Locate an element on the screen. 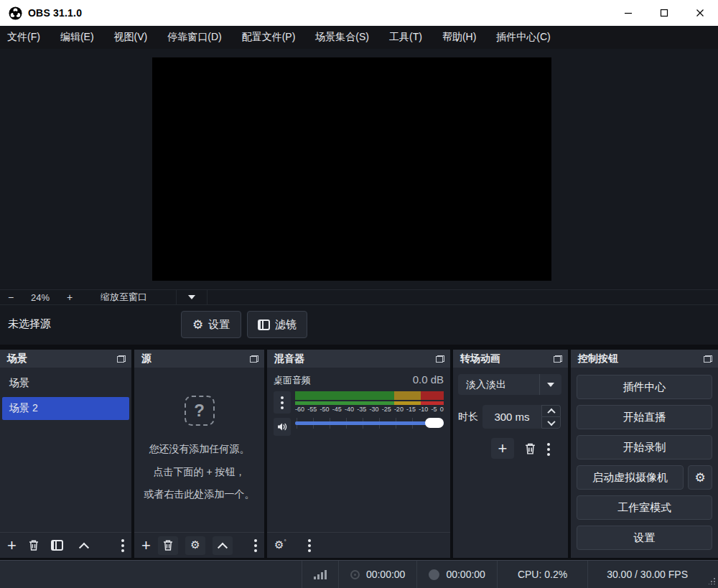 This screenshot has height=588, width=718. sources-toolbar: + ⚙ is located at coordinates (200, 545).